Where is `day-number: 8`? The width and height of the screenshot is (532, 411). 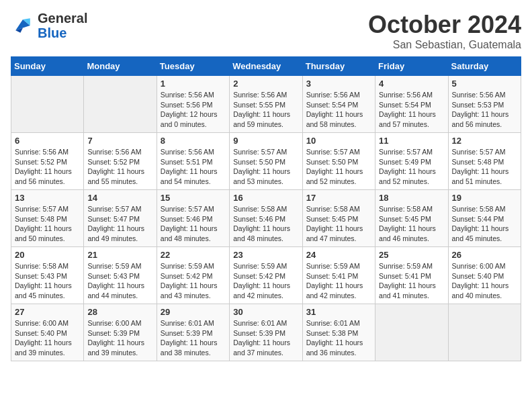
day-number: 8 is located at coordinates (193, 141).